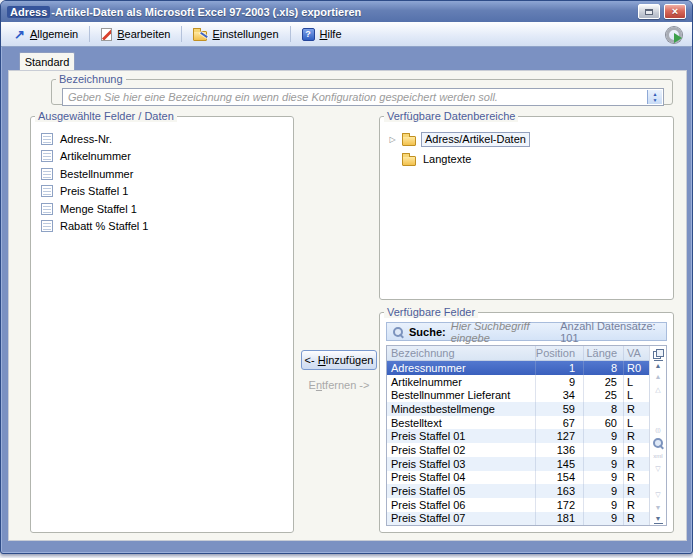  Describe the element at coordinates (339, 385) in the screenshot. I see `remove-button-disabled: Entfernen ->` at that location.